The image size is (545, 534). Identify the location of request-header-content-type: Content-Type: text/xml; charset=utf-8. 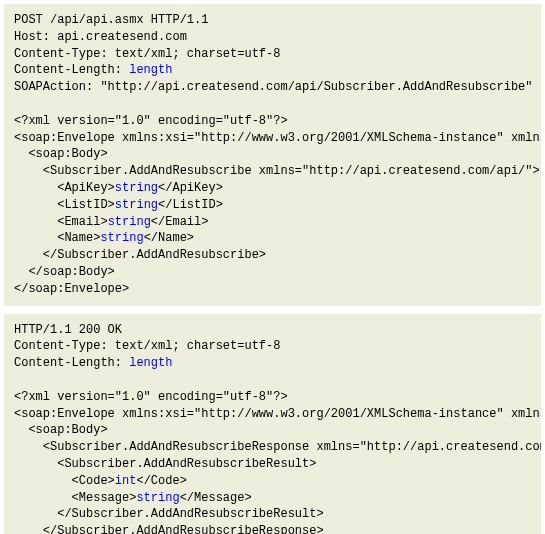
(147, 54).